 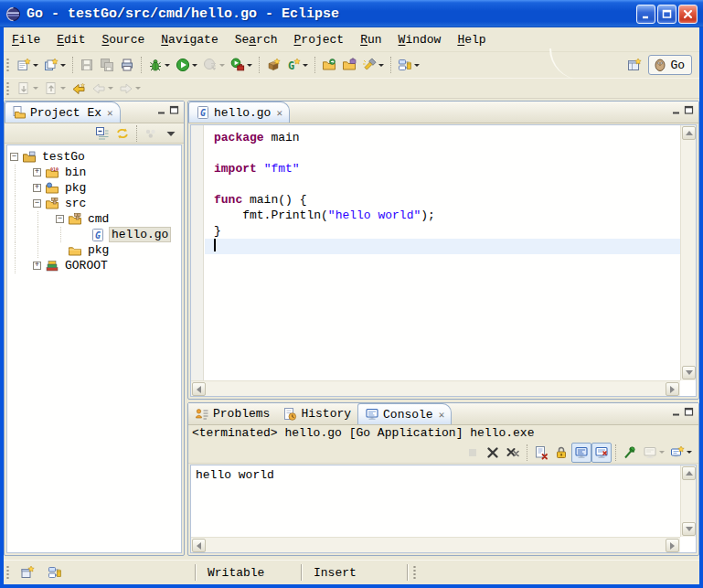 I want to click on last-edit-button, so click(x=79, y=89).